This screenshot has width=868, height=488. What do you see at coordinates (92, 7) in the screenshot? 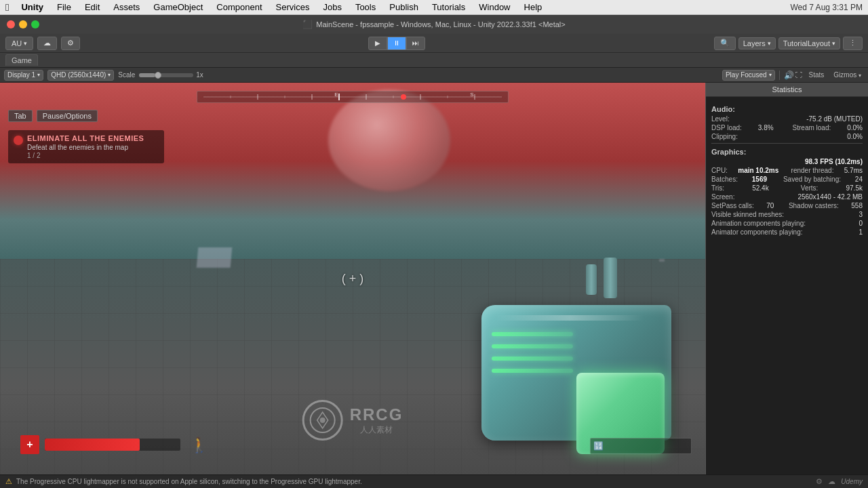
I see `menu-edit: Edit` at bounding box center [92, 7].